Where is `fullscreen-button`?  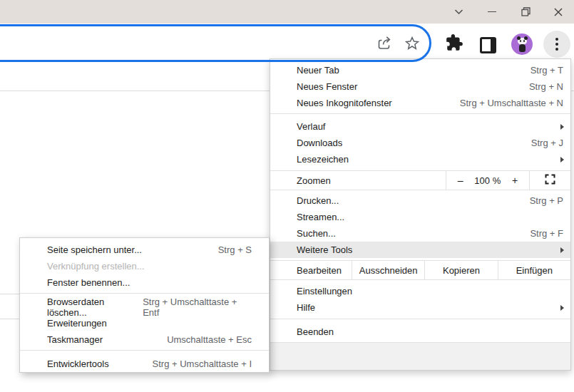
fullscreen-button is located at coordinates (550, 180).